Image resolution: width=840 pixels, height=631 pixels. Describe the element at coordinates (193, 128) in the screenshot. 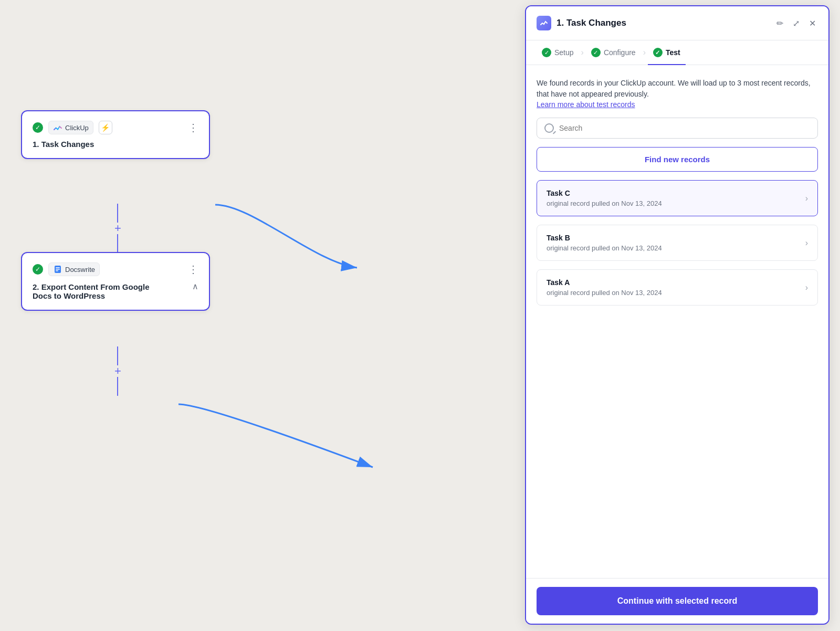

I see `node1-menu-button: ⋮` at that location.